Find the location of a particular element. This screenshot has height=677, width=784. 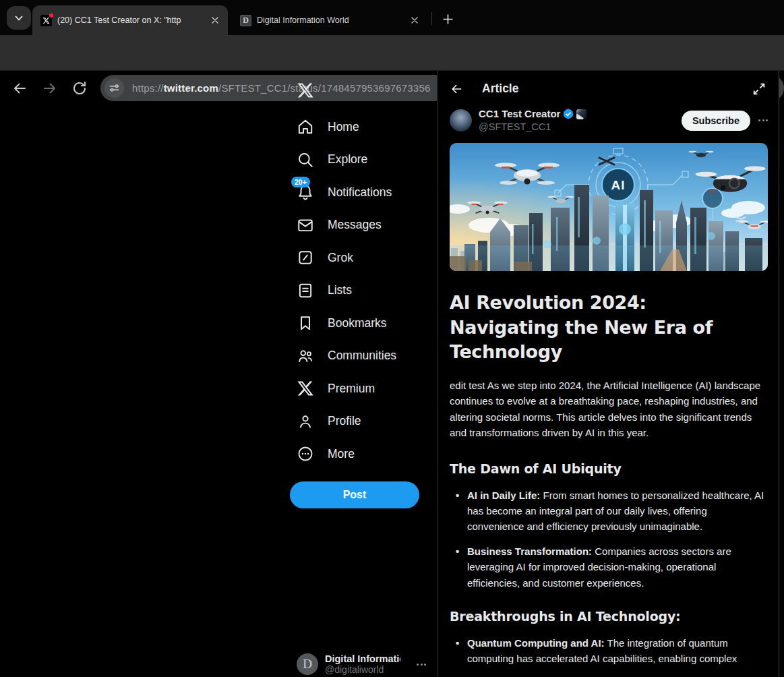

expand-icon is located at coordinates (759, 89).